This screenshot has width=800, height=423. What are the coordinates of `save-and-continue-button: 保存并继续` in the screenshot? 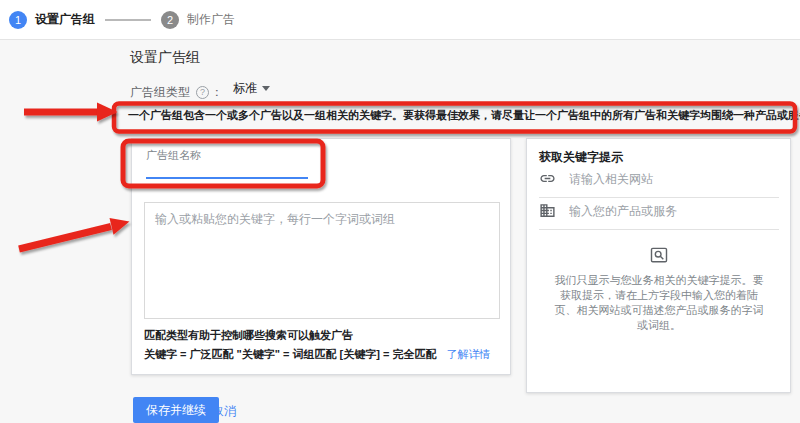 It's located at (176, 410).